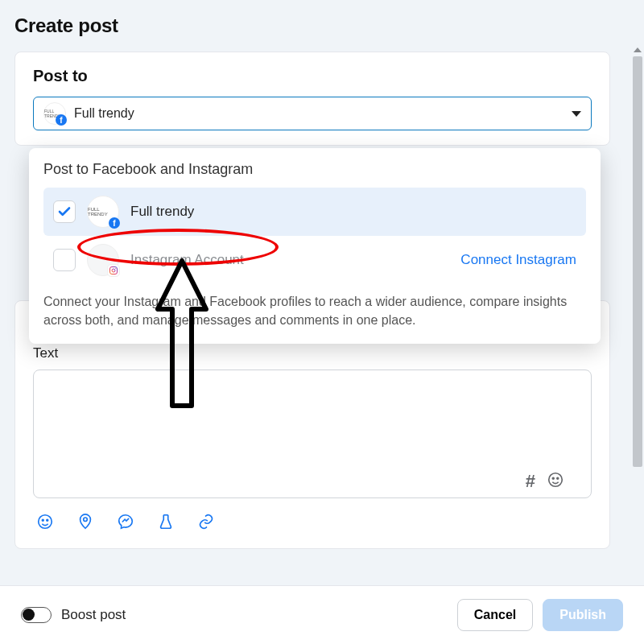 The width and height of the screenshot is (644, 644). I want to click on selected-account-label: Full trendy, so click(105, 114).